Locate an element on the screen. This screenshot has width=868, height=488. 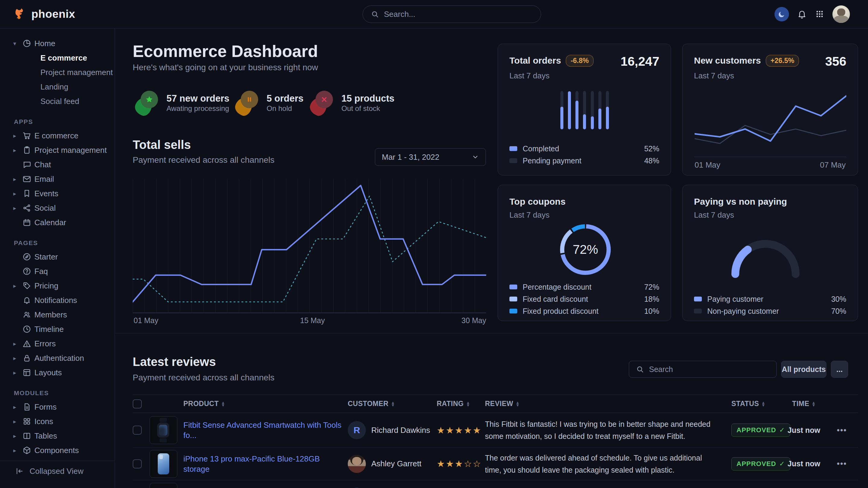
sidebar-item-e-commerce: ▸E commerce is located at coordinates (57, 135).